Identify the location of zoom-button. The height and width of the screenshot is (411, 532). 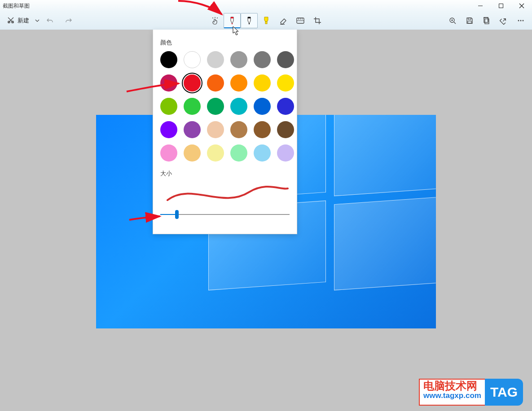
(453, 21).